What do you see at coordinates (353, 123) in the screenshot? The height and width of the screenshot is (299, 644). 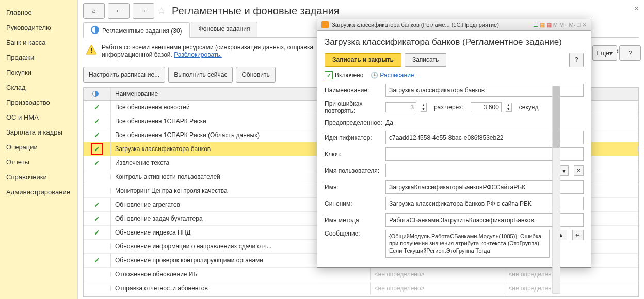 I see `predef-label: Предопределенное:` at bounding box center [353, 123].